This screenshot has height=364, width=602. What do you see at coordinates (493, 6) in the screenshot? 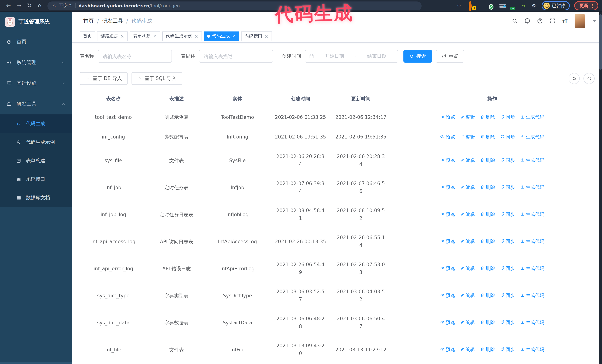
I see `green-check-extension-icon: ✓` at bounding box center [493, 6].